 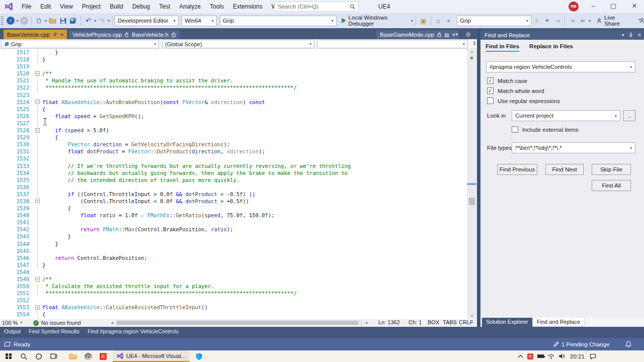 What do you see at coordinates (35, 34) in the screenshot?
I see `tab-basevehicle-cpp: BaseVehicle.cpp ×` at bounding box center [35, 34].